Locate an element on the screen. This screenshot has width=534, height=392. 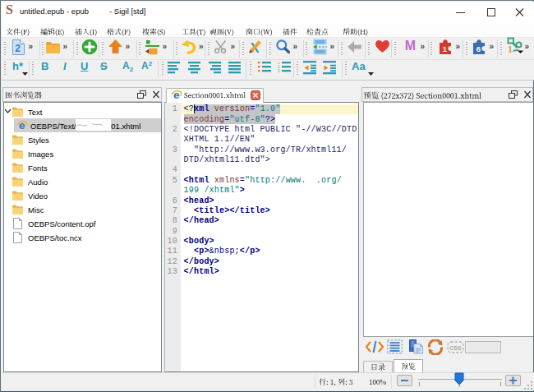
svg-text: 2 is located at coordinates (18, 48).